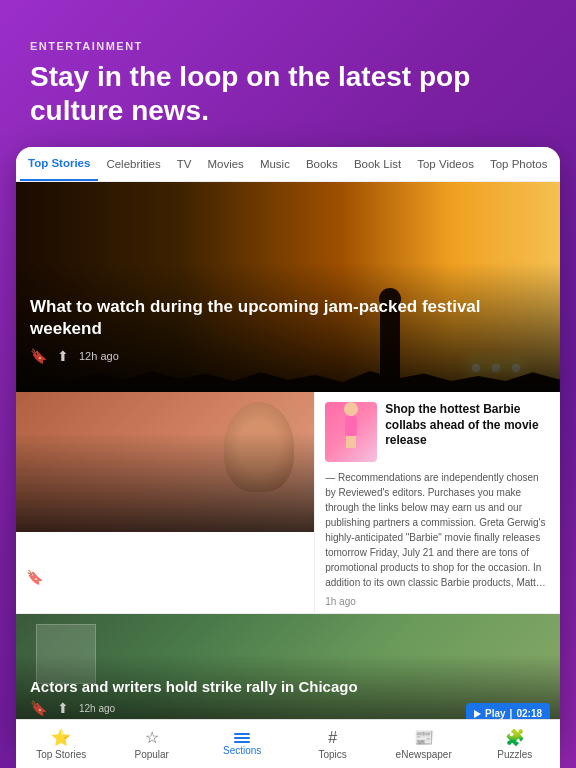  Describe the element at coordinates (90, 578) in the screenshot. I see `story-left-time: 20m ago` at that location.